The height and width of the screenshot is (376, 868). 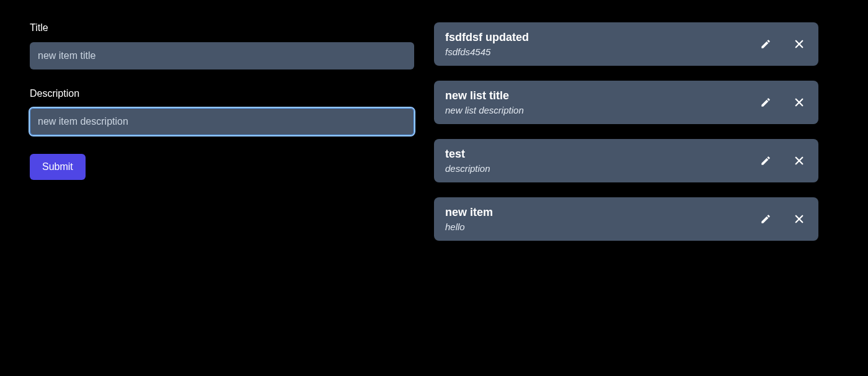 I want to click on item-text: fsdfdsf updated fsdfds4545, so click(x=487, y=44).